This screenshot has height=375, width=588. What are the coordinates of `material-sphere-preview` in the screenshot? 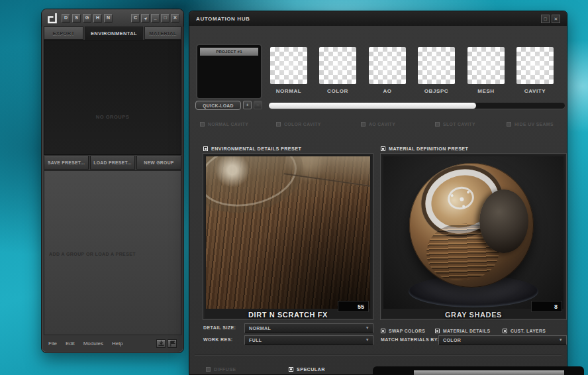 It's located at (473, 233).